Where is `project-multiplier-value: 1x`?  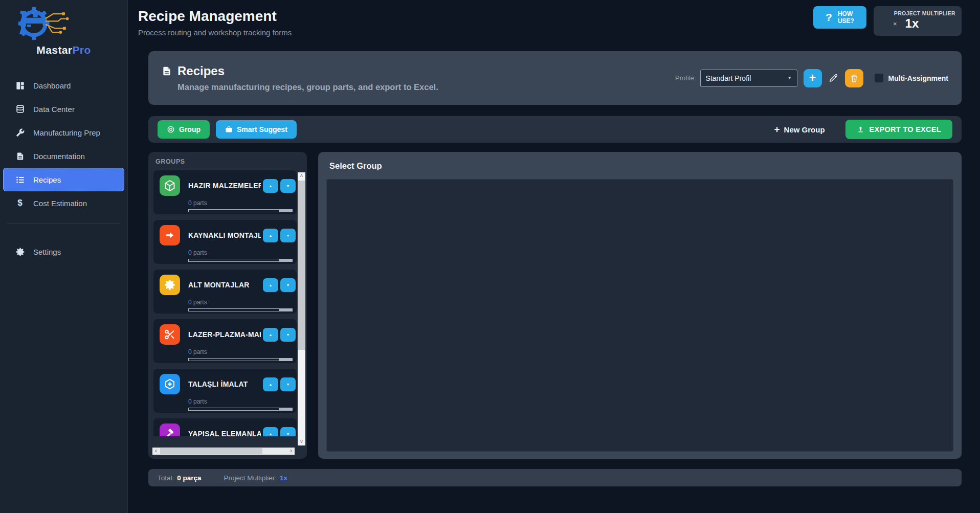 project-multiplier-value: 1x is located at coordinates (912, 24).